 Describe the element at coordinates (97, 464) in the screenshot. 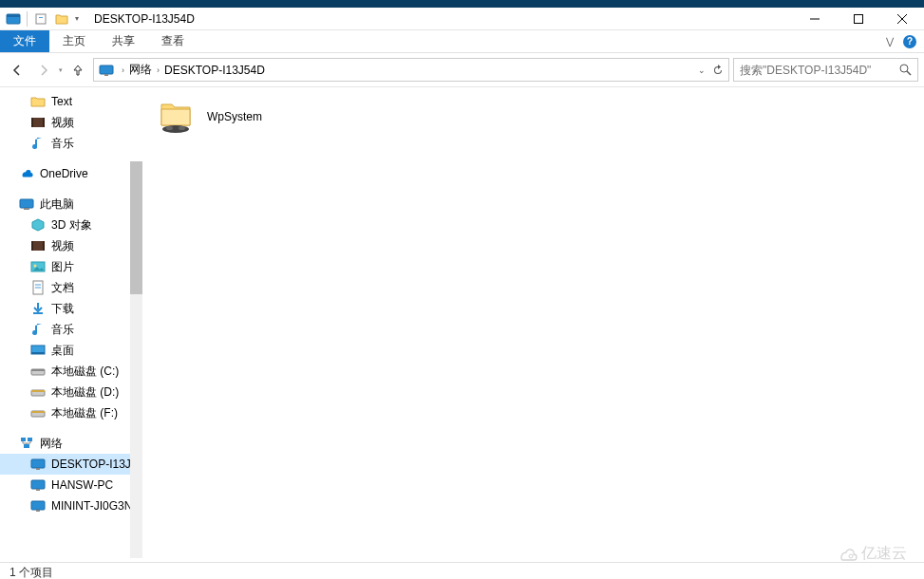

I see `tree-item-label: DESKTOP-I13J54D` at that location.